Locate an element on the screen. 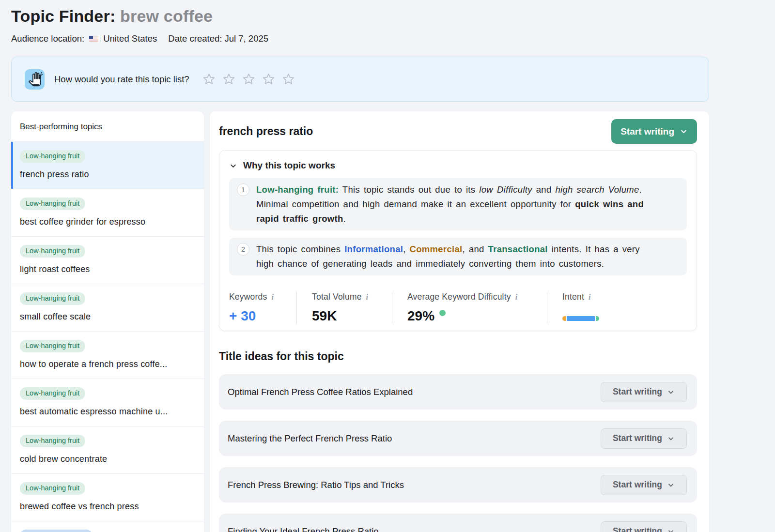  topic-item-label: small coffee scale is located at coordinates (108, 317).